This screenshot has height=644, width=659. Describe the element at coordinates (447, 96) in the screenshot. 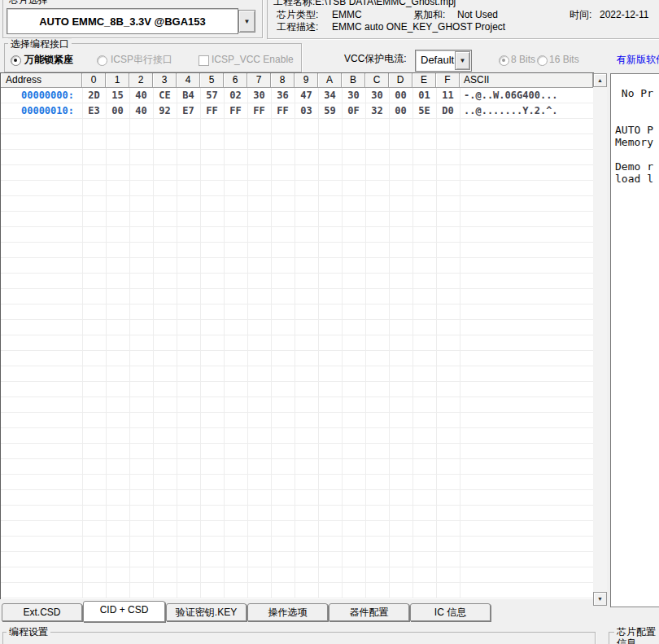

I see `hex-byte-cell: 11` at that location.